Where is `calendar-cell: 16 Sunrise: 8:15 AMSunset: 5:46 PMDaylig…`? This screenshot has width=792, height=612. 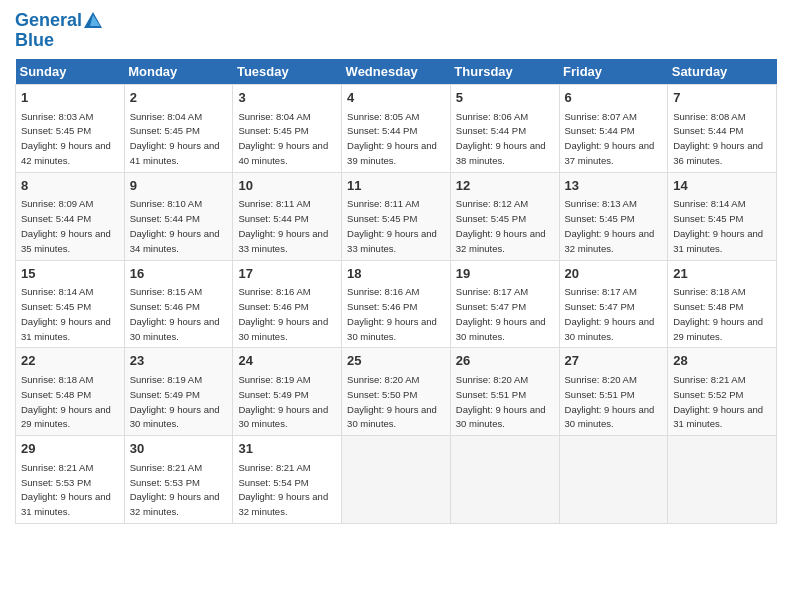 calendar-cell: 16 Sunrise: 8:15 AMSunset: 5:46 PMDaylig… is located at coordinates (178, 304).